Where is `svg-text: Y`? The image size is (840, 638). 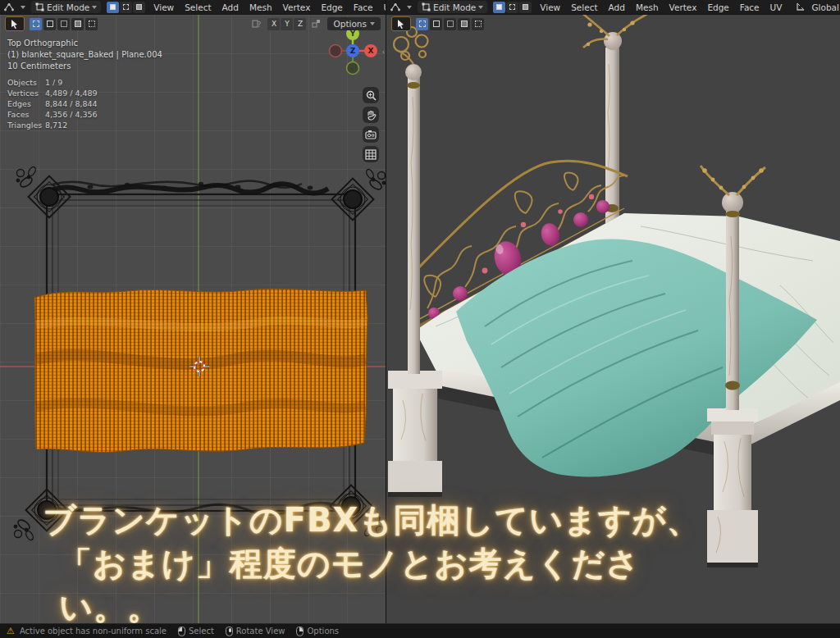 svg-text: Y is located at coordinates (353, 34).